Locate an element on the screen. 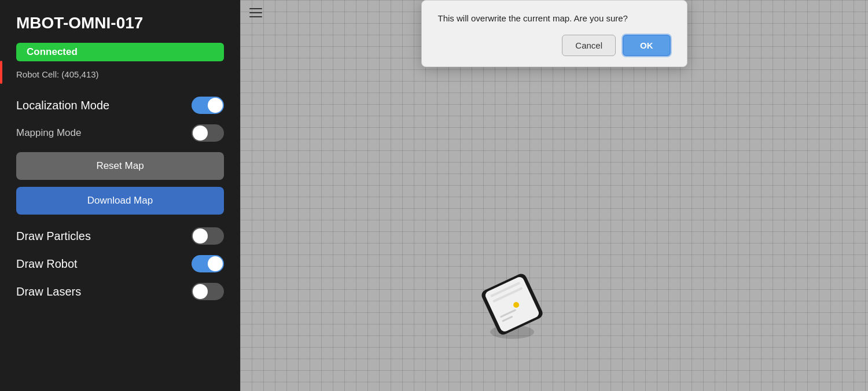 This screenshot has height=391, width=868. mapping-mode-toggle is located at coordinates (208, 133).